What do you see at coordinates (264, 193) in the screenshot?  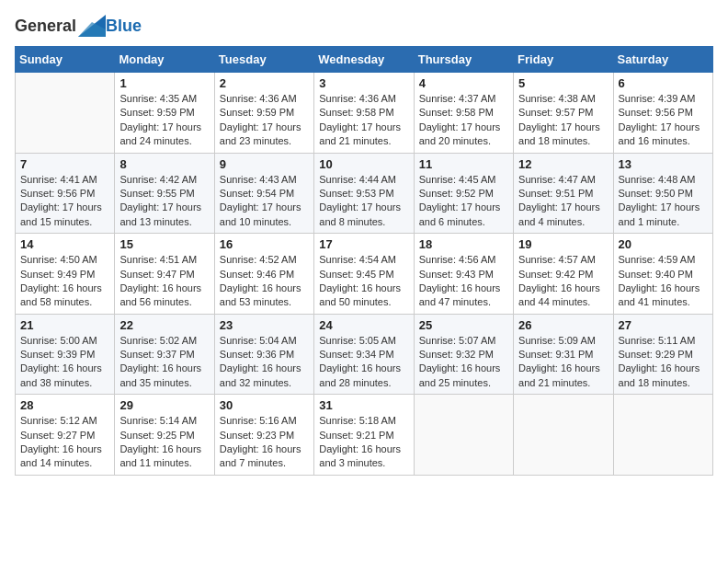 I see `calendar-cell: 9Sunrise: 4:43 AMSunset: 9:54 PMDaylight…` at bounding box center [264, 193].